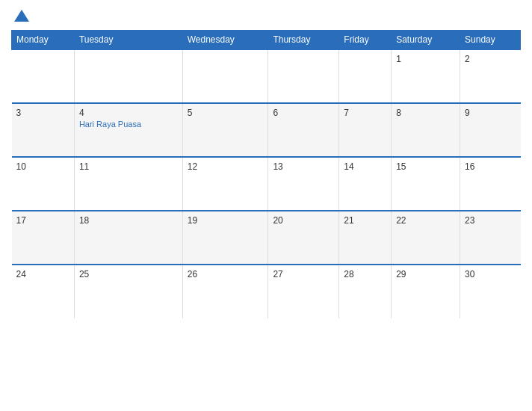  What do you see at coordinates (490, 40) in the screenshot?
I see `col-header-sunday: Sunday` at bounding box center [490, 40].